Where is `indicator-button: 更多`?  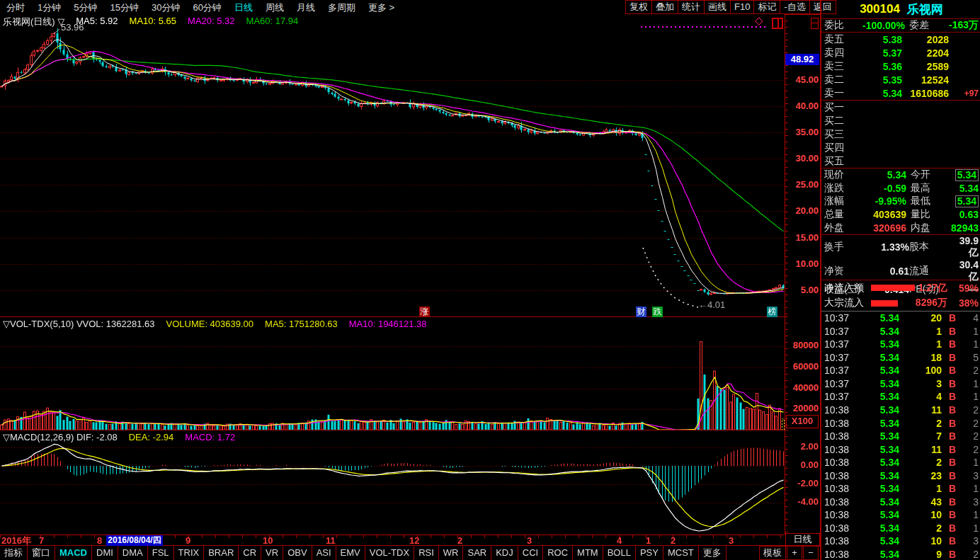
indicator-button: 更多 is located at coordinates (712, 553).